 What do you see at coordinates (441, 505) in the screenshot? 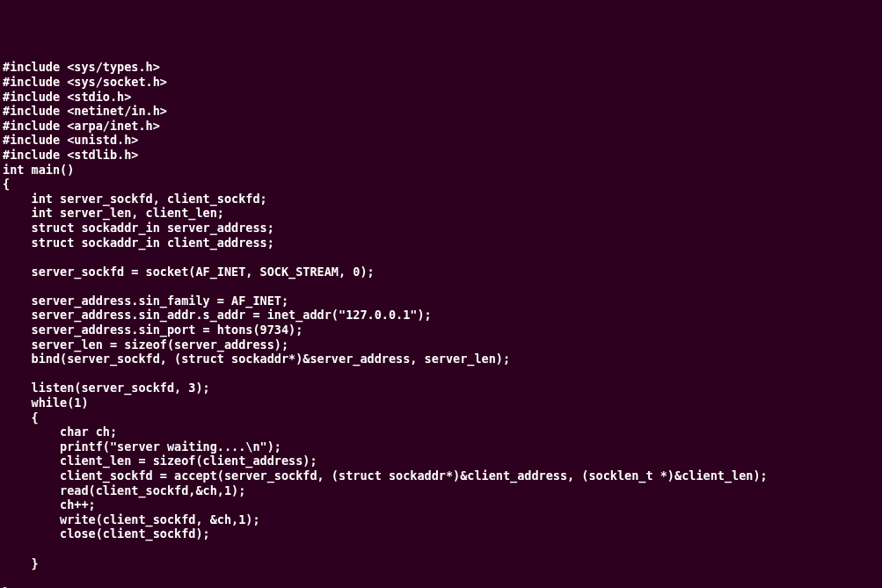
I see `code-line: ch++;` at bounding box center [441, 505].